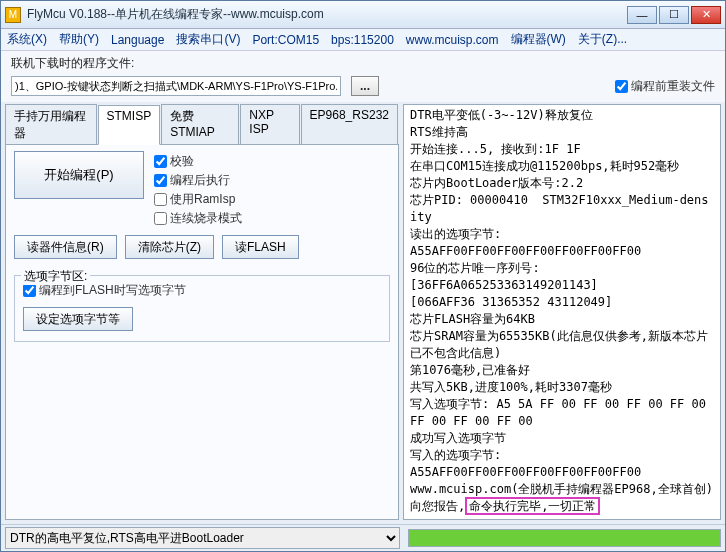 The width and height of the screenshot is (726, 552). Describe the element at coordinates (562, 456) in the screenshot. I see `log-line: 写入的选项字节:` at that location.